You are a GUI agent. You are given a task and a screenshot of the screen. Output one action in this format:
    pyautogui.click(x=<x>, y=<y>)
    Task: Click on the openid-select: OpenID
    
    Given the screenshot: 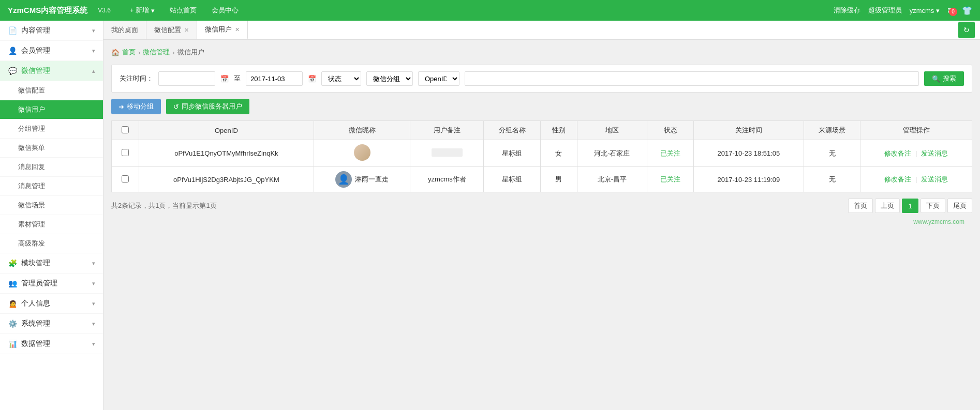 What is the action you would take?
    pyautogui.click(x=439, y=79)
    